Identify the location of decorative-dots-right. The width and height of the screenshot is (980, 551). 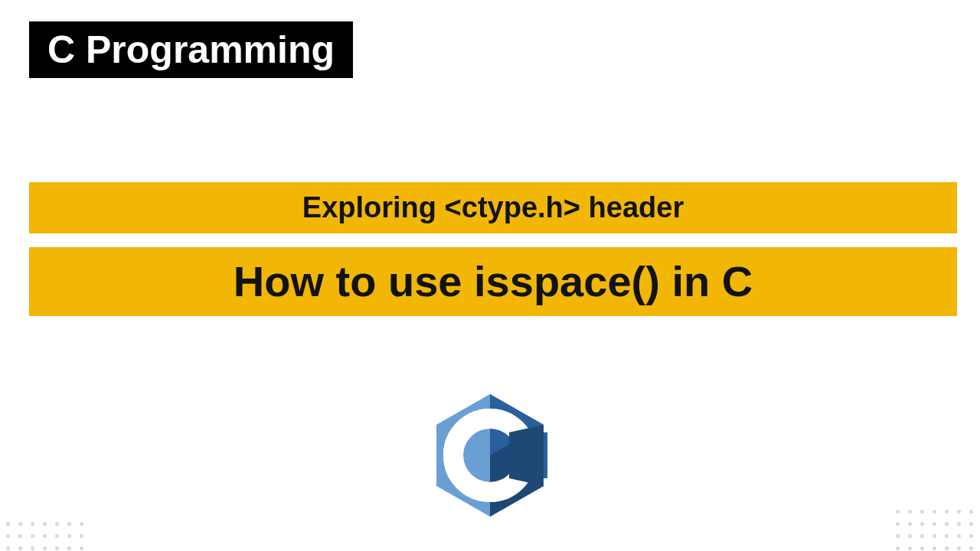
(935, 530).